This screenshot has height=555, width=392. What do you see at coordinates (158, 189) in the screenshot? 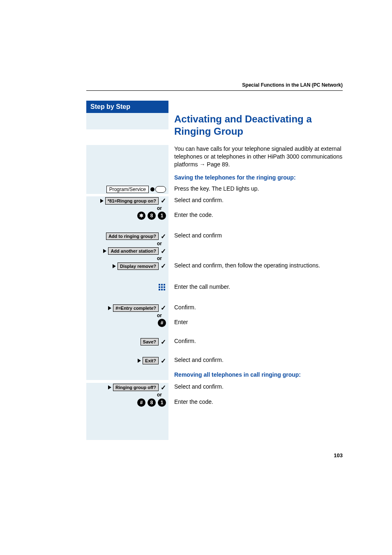
I see `led-key-icon` at bounding box center [158, 189].